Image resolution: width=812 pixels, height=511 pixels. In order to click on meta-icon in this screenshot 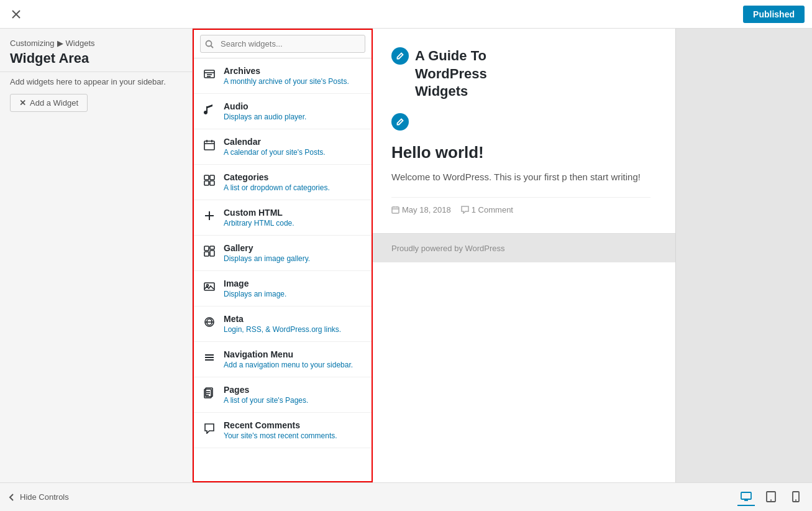, I will do `click(209, 322)`.